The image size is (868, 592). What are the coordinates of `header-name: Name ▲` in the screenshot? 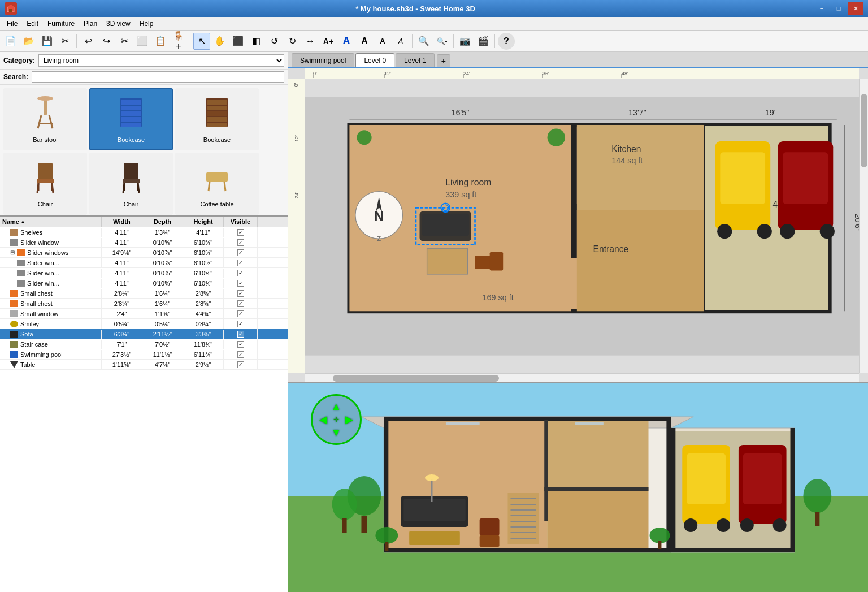 It's located at (51, 222).